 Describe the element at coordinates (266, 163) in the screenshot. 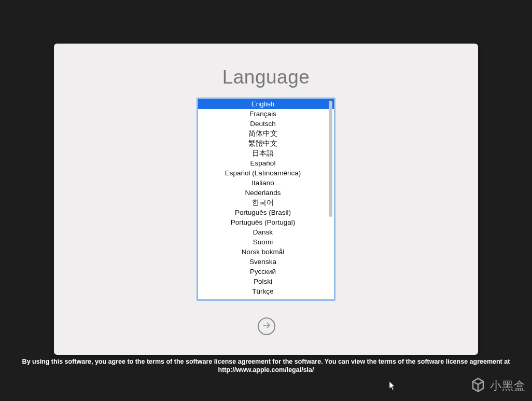

I see `language-option: Español` at that location.